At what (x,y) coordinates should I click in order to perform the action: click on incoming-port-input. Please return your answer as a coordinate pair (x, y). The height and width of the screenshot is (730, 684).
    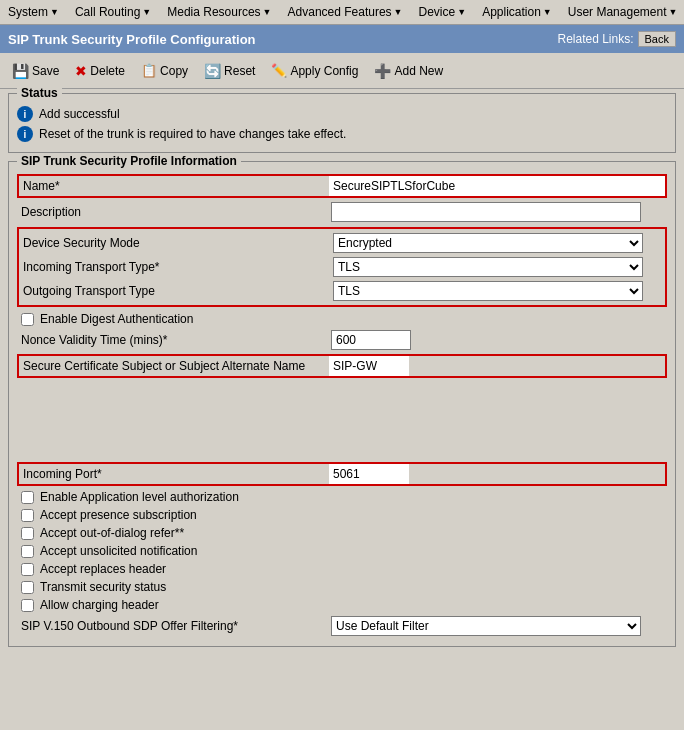
    Looking at the image, I should click on (369, 474).